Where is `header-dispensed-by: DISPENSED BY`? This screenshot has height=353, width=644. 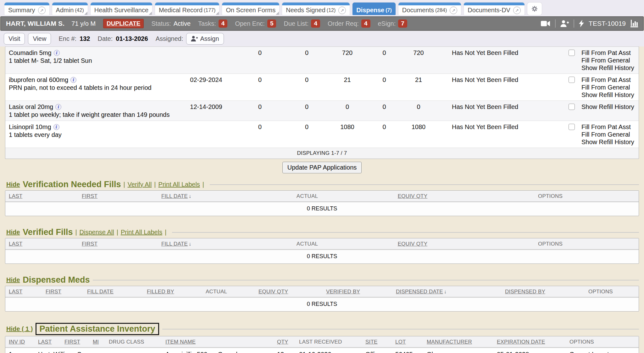 header-dispensed-by: DISPENSED BY is located at coordinates (543, 291).